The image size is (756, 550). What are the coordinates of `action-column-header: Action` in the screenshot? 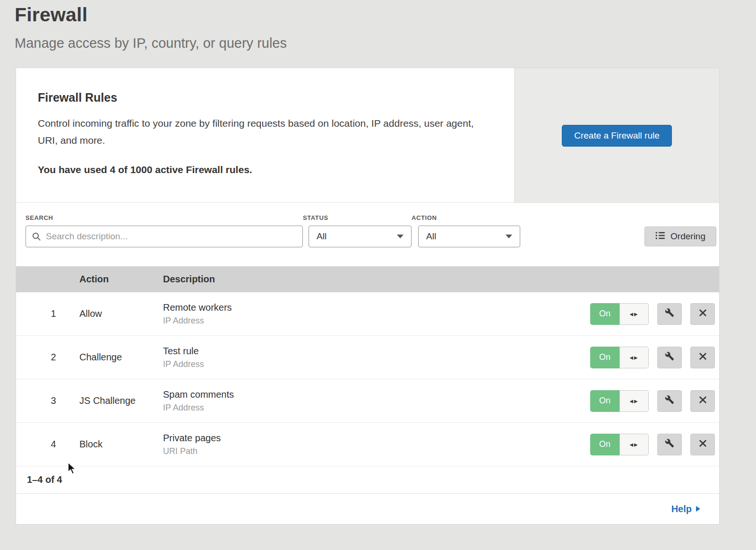 It's located at (121, 279).